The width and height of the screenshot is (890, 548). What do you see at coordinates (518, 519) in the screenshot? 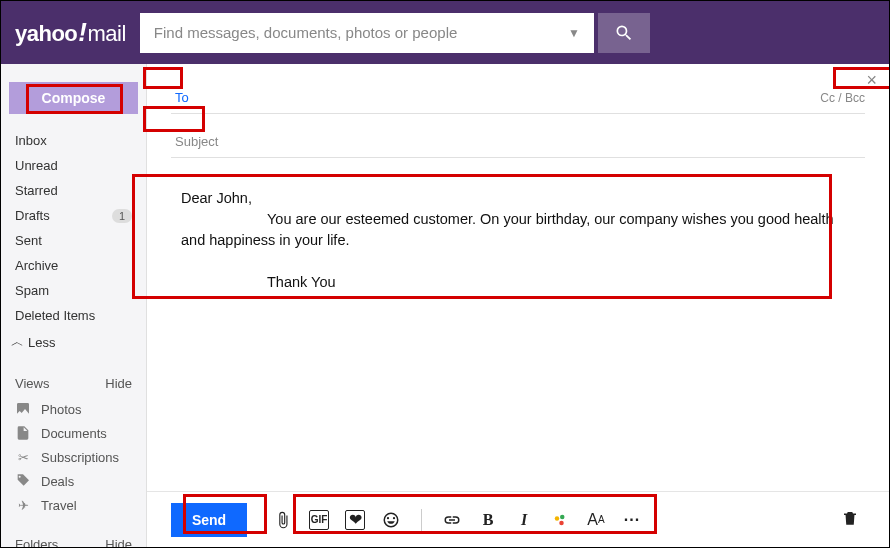
I see `compose-toolbar: Send GIF ❤ B I AA ···` at bounding box center [518, 519].